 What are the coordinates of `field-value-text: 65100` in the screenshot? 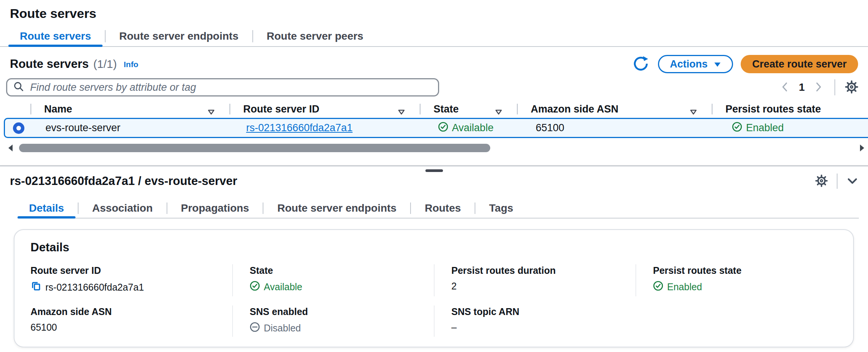 It's located at (44, 327).